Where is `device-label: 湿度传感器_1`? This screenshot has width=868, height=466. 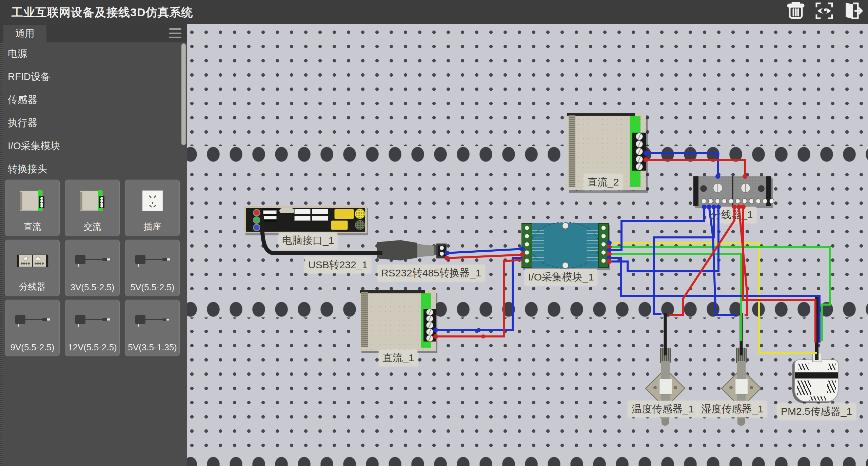
device-label: 湿度传感器_1 is located at coordinates (732, 409).